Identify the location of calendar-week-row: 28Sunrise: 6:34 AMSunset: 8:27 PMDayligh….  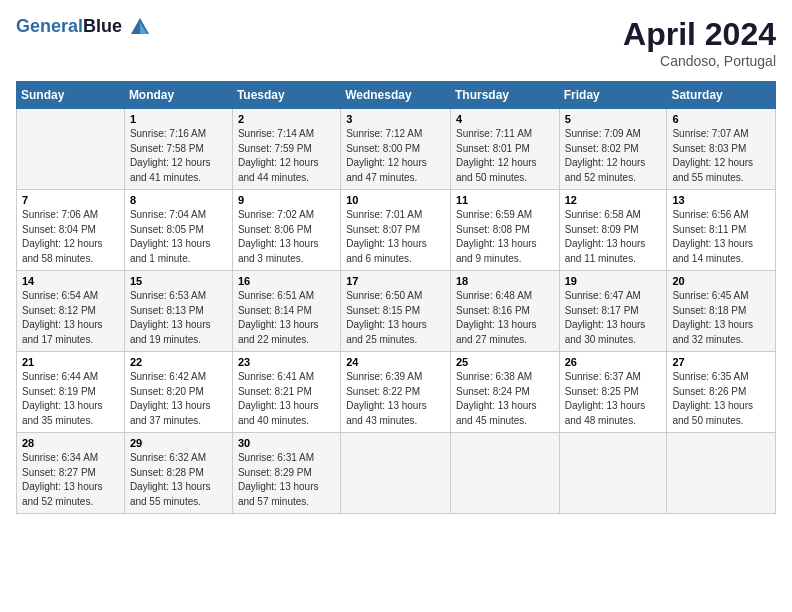
(396, 474).